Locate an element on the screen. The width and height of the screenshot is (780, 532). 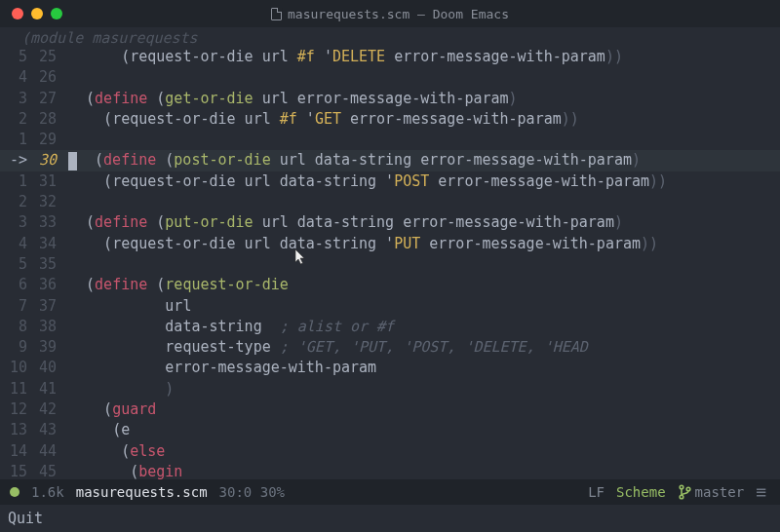
vcs-branch: master is located at coordinates (712, 492).